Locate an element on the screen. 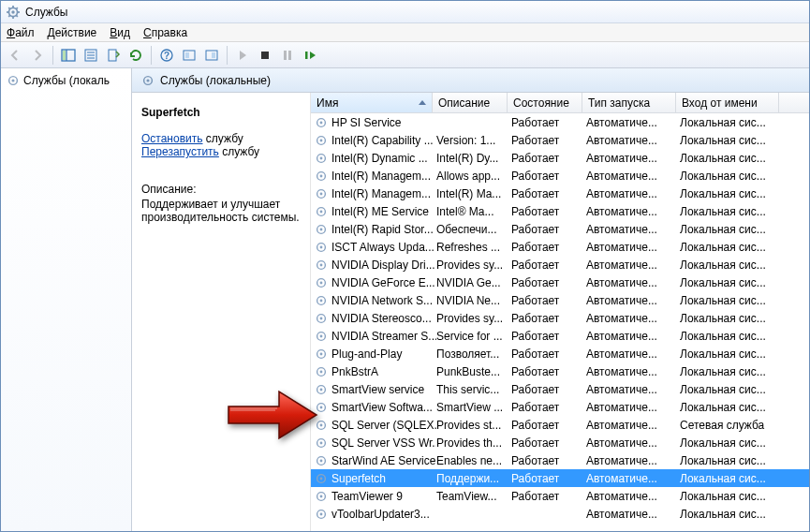  service-name-cell: NVIDIA Network S... is located at coordinates (382, 301).